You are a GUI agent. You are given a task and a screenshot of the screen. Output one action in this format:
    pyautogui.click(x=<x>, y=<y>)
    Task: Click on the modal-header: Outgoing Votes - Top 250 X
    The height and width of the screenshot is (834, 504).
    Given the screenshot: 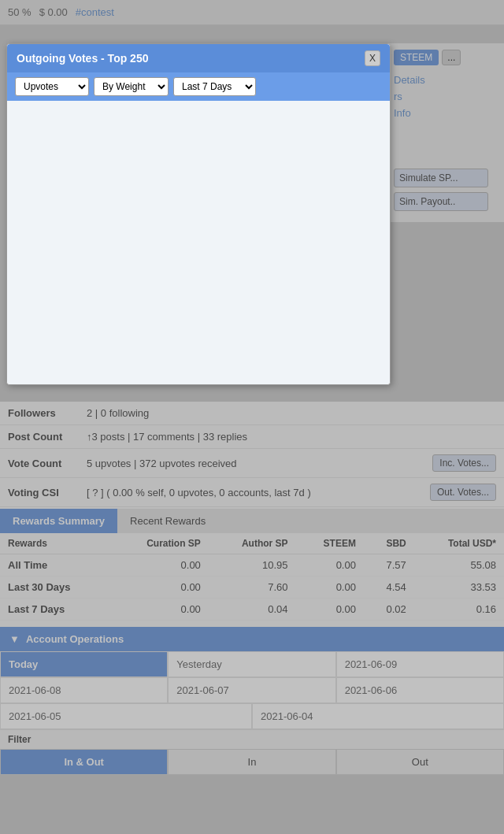 What is the action you would take?
    pyautogui.click(x=198, y=58)
    